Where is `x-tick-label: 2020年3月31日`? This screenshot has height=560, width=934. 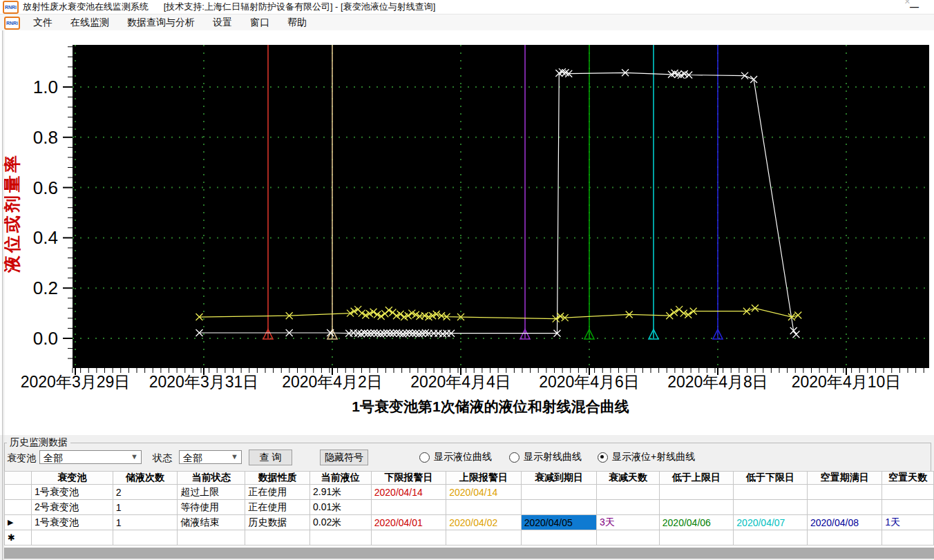 x-tick-label: 2020年3月31日 is located at coordinates (204, 382).